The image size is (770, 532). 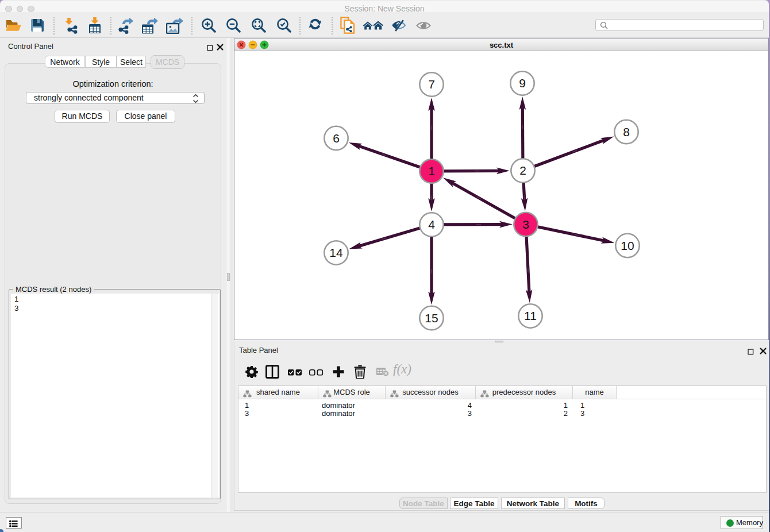 I want to click on svg-text: 2, so click(x=523, y=170).